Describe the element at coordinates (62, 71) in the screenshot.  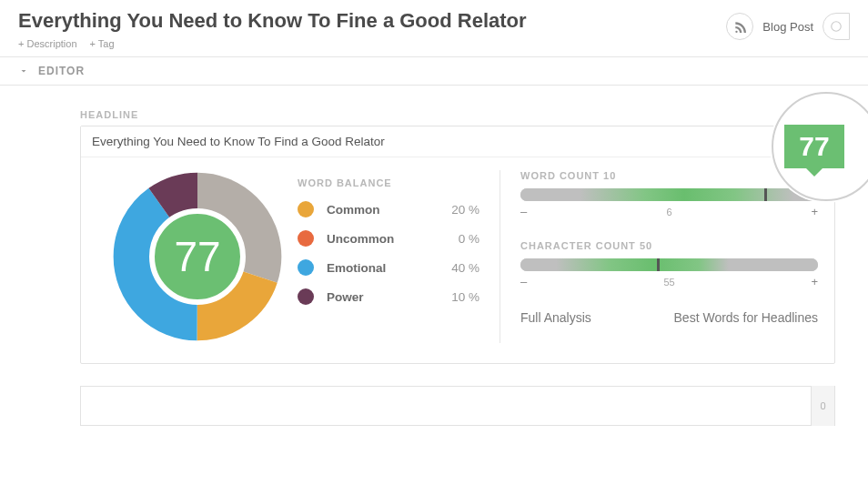
I see `editor-section-label: EDITOR` at that location.